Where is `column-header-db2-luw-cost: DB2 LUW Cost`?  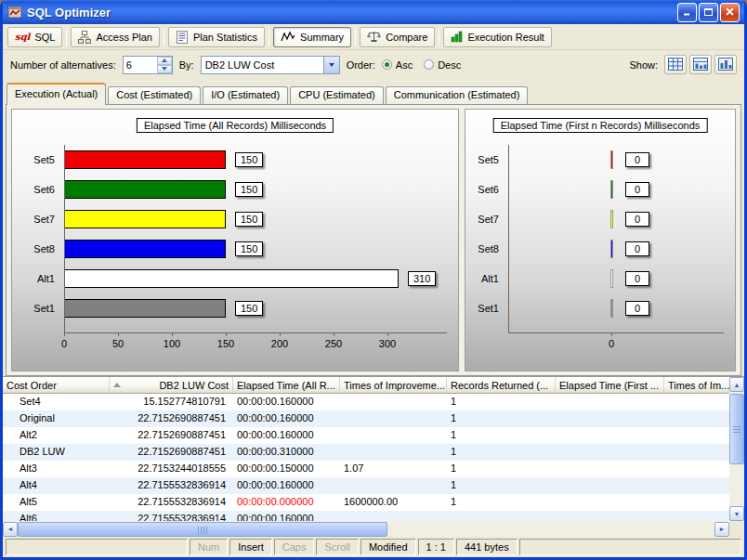
column-header-db2-luw-cost: DB2 LUW Cost is located at coordinates (171, 384).